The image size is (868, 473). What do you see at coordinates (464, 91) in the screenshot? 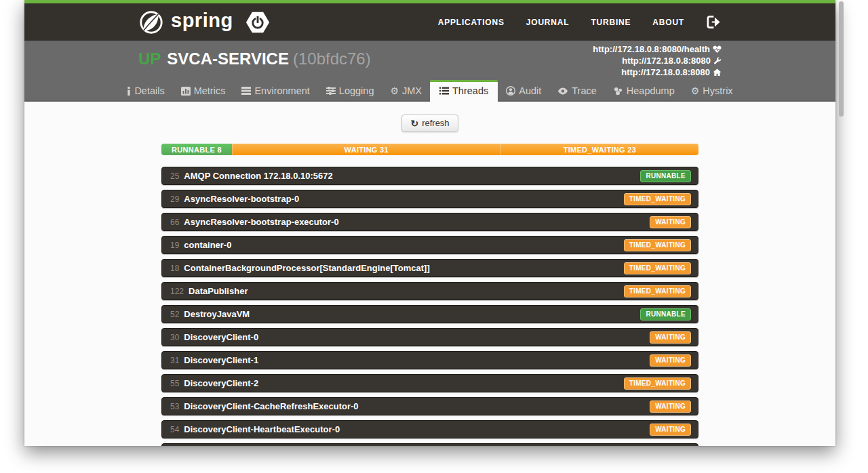
I see `tab-threads: Threads` at bounding box center [464, 91].